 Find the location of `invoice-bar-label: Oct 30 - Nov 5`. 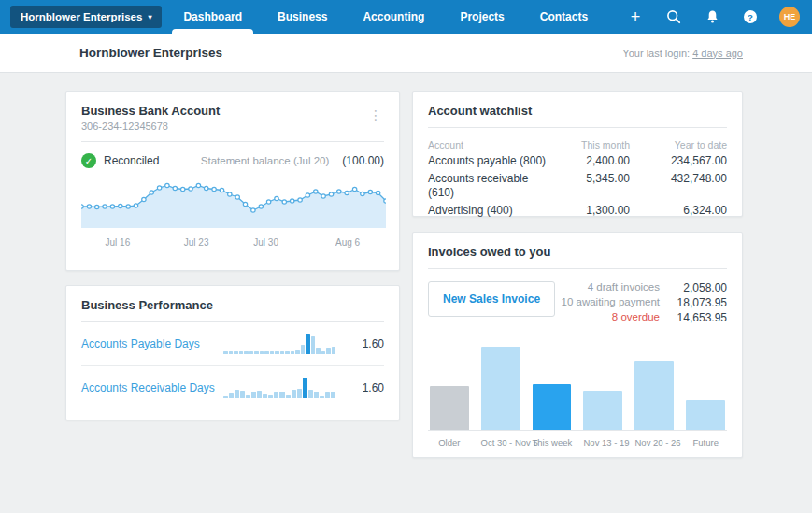

invoice-bar-label: Oct 30 - Nov 5 is located at coordinates (501, 443).